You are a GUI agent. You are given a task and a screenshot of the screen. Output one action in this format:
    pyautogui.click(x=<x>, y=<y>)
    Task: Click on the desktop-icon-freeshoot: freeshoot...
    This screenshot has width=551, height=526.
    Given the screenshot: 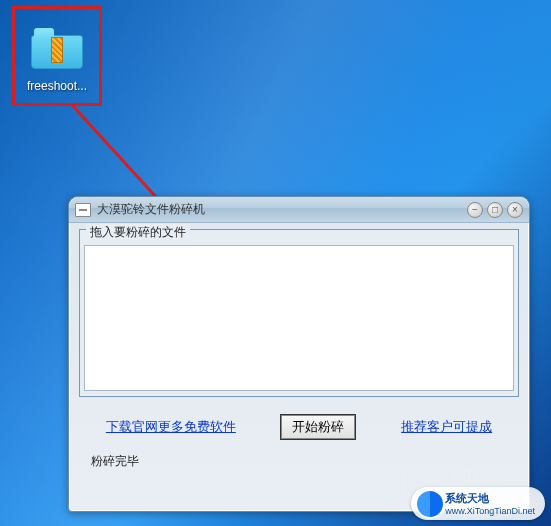 What is the action you would take?
    pyautogui.click(x=57, y=56)
    